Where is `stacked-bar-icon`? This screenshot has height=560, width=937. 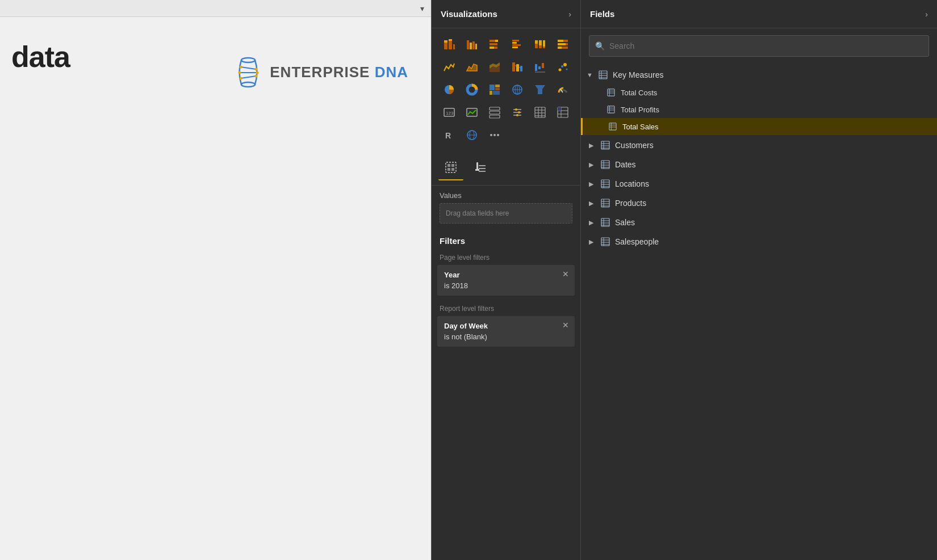 stacked-bar-icon is located at coordinates (449, 44).